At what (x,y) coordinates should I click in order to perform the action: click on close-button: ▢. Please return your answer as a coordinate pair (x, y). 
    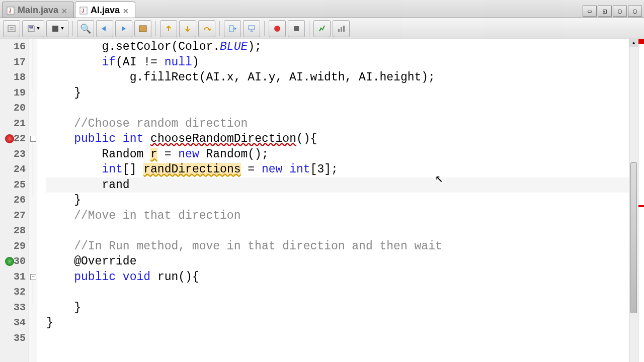
    Looking at the image, I should click on (635, 11).